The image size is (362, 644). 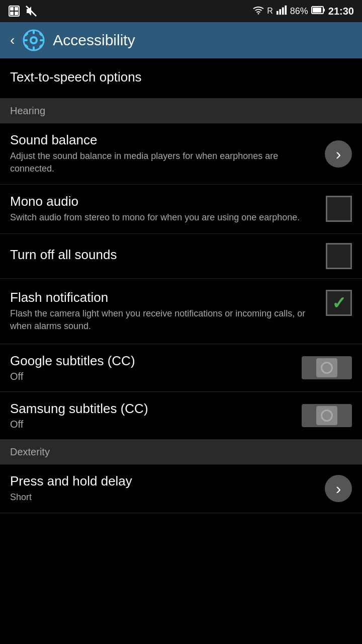 I want to click on turn-off-sounds-checkbox, so click(x=339, y=256).